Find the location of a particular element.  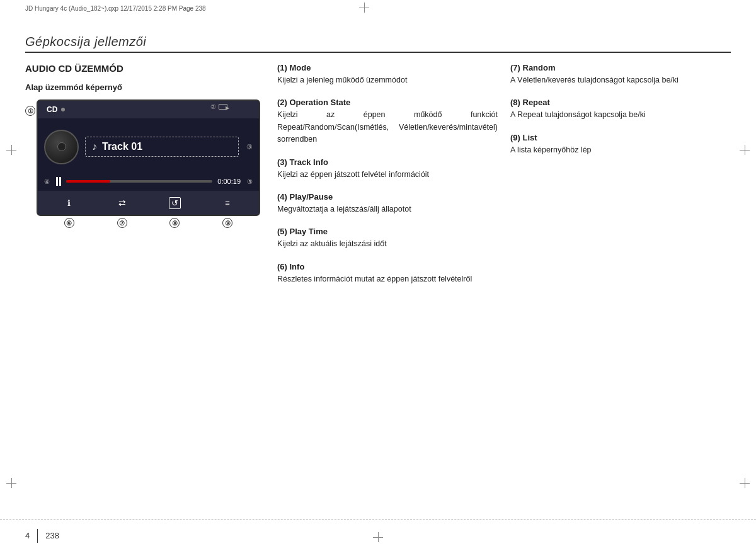

audio-screen: CD ② ▶ ♪ Track 01 is located at coordinates (149, 157).